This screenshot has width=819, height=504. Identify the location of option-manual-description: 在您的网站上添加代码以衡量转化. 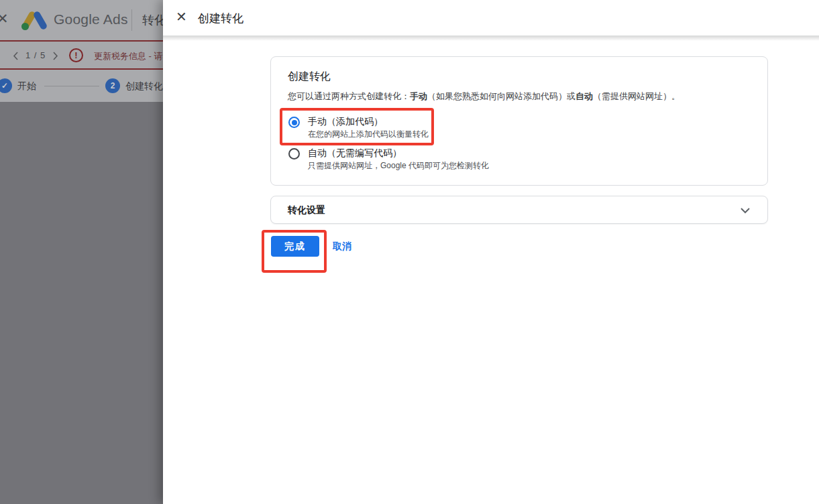
(368, 134).